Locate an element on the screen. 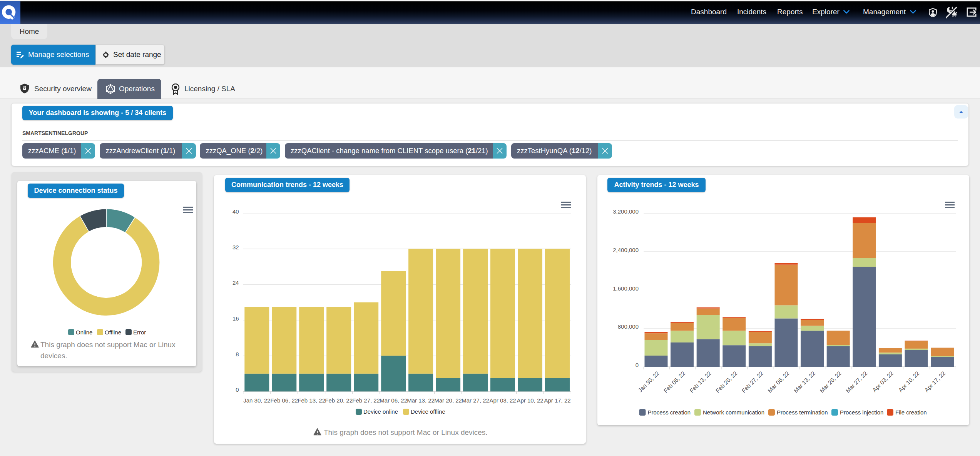 Image resolution: width=980 pixels, height=456 pixels. svg-text: devices. is located at coordinates (54, 356).